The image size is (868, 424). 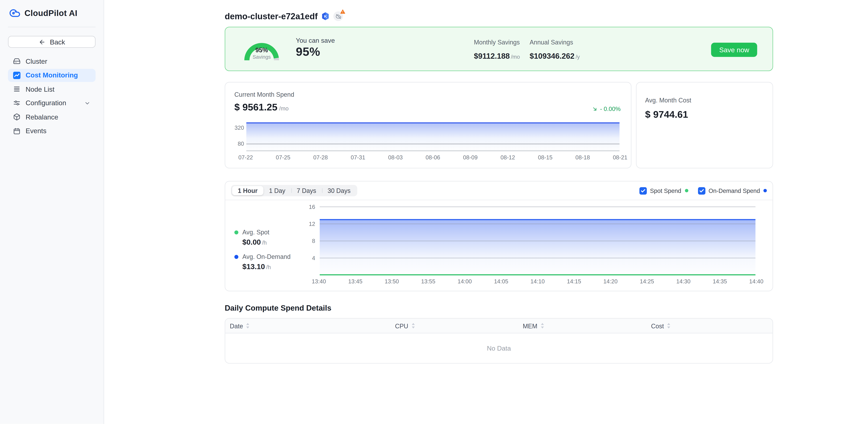 I want to click on range-1-day: 1 Day, so click(x=277, y=191).